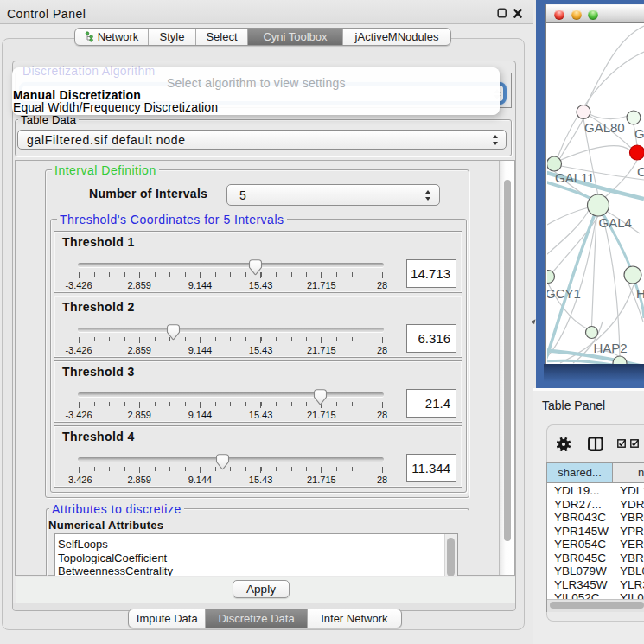 The width and height of the screenshot is (644, 644). What do you see at coordinates (615, 223) in the screenshot?
I see `svg-text: GAL4` at bounding box center [615, 223].